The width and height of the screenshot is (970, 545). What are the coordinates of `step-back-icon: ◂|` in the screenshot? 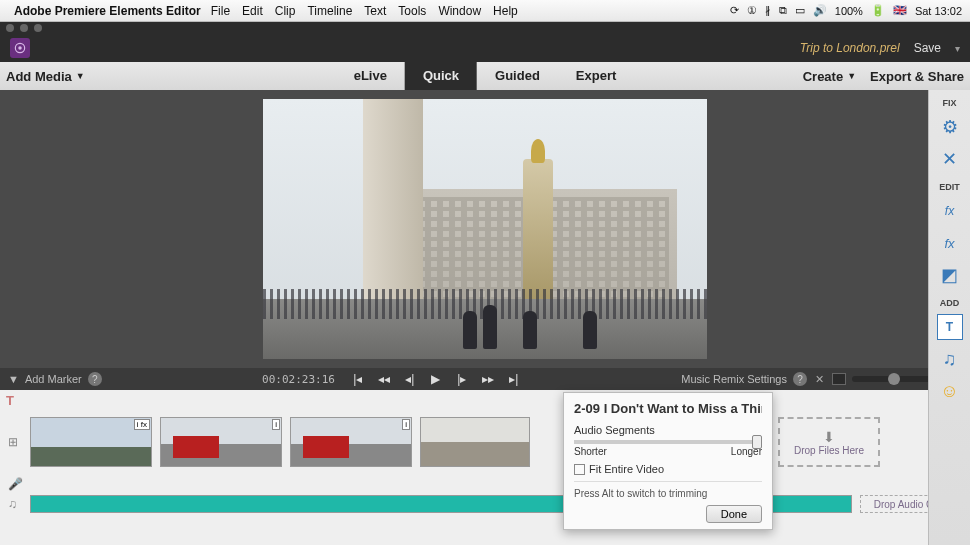 It's located at (410, 379).